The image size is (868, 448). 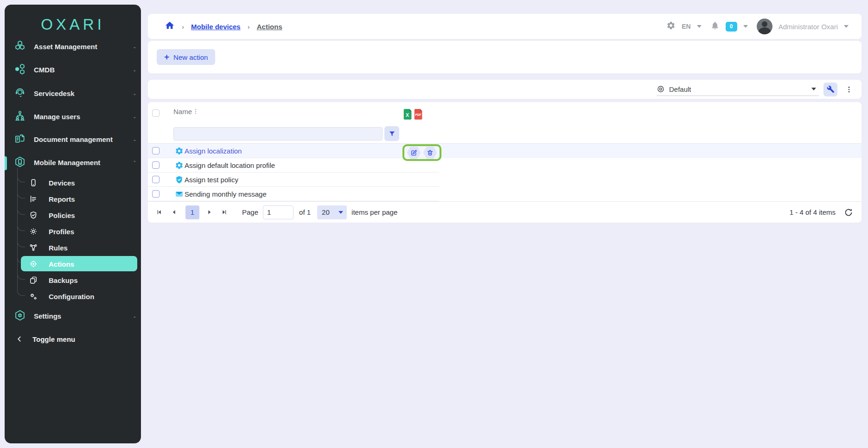 What do you see at coordinates (73, 215) in the screenshot?
I see `sidebar-subitem-policies: Policies` at bounding box center [73, 215].